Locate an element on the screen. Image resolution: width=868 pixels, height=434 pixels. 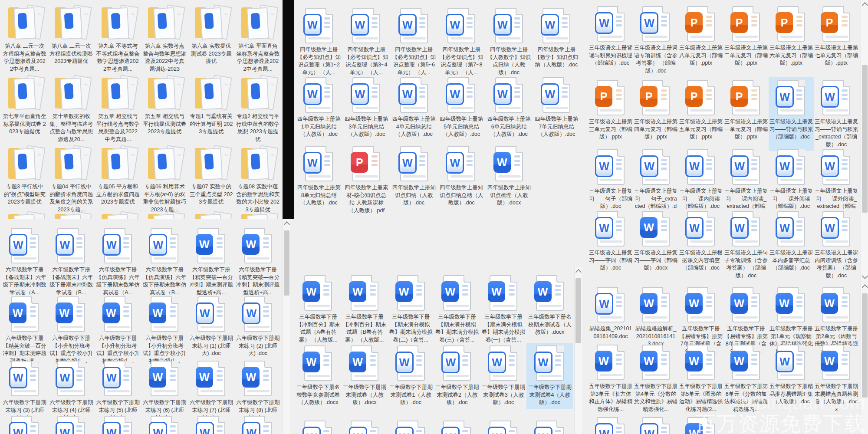
file-item: P三年级语文上册第五单元复习（部编版）.pptx is located at coordinates (701, 114).